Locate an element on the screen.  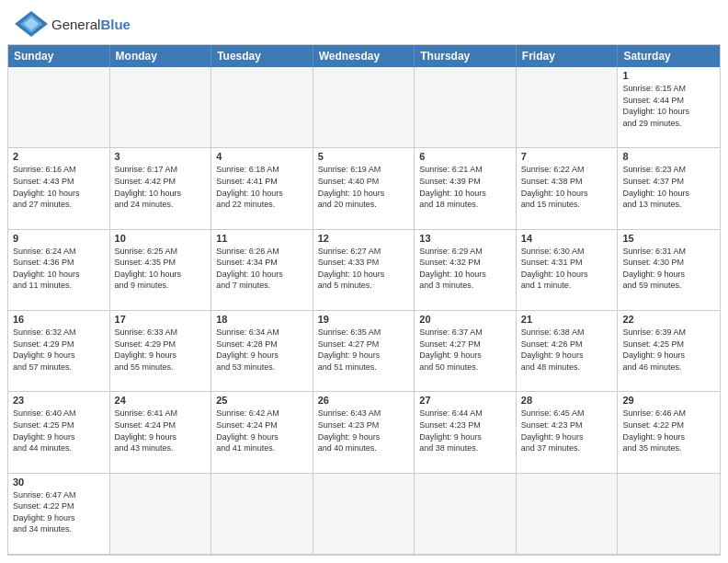
day-number: 18 is located at coordinates (262, 319).